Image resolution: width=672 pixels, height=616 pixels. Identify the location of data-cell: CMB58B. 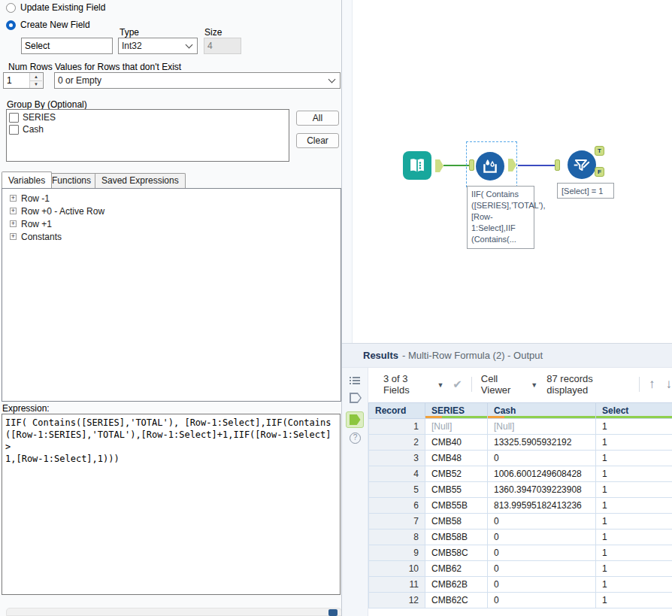
(457, 537).